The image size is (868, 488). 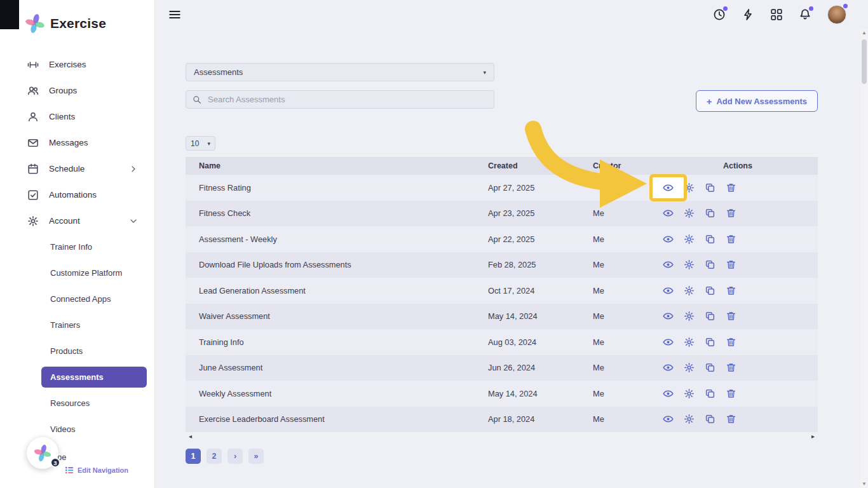 What do you see at coordinates (94, 430) in the screenshot?
I see `sidebar-subitem-videos: Videos` at bounding box center [94, 430].